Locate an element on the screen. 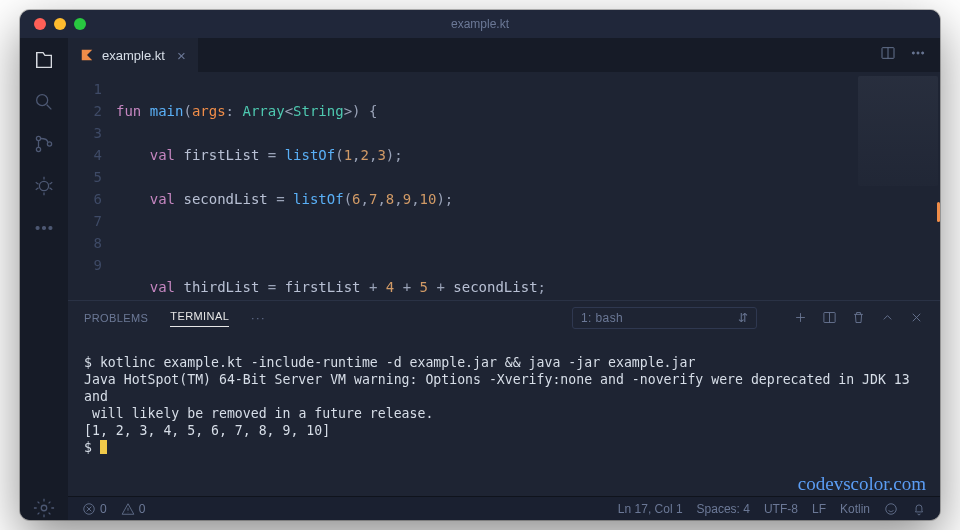 The height and width of the screenshot is (531, 960). terminal-cursor is located at coordinates (104, 447).